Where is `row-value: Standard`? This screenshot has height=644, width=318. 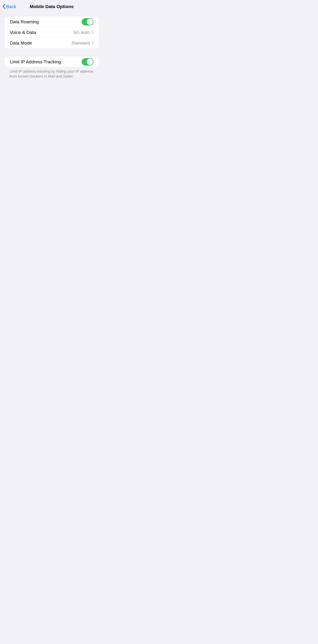 row-value: Standard is located at coordinates (80, 43).